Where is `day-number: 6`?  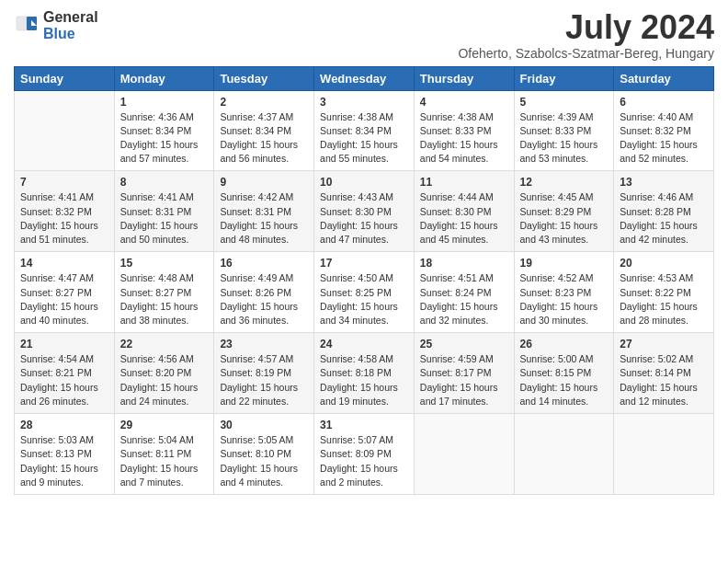 day-number: 6 is located at coordinates (664, 102).